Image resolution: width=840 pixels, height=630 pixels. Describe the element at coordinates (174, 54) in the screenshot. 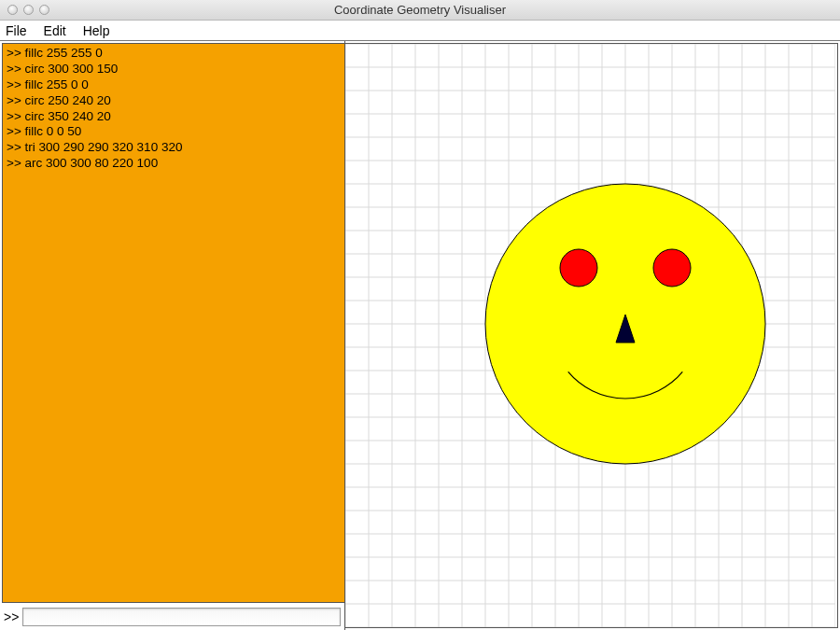

I see `history-line: >> fillc 255 255 0` at that location.